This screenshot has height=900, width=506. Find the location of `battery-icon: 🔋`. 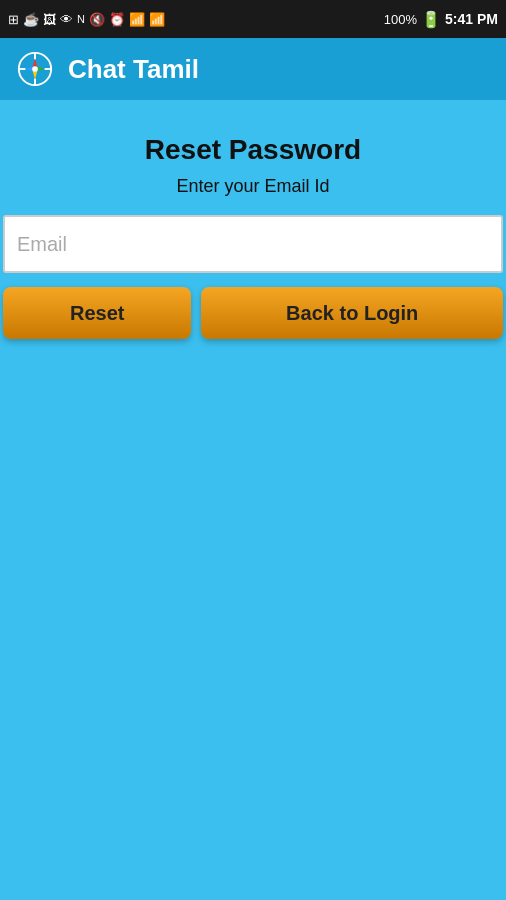

battery-icon: 🔋 is located at coordinates (431, 20).